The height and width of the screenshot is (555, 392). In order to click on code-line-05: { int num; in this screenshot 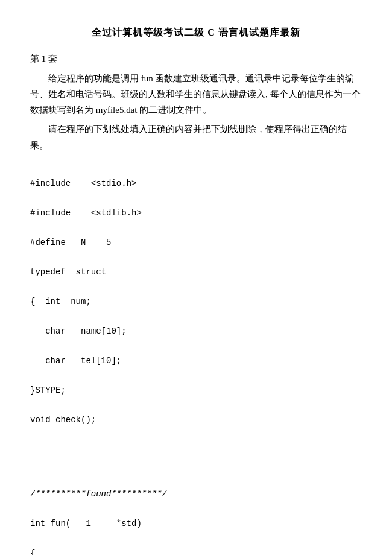, I will do `click(60, 302)`.